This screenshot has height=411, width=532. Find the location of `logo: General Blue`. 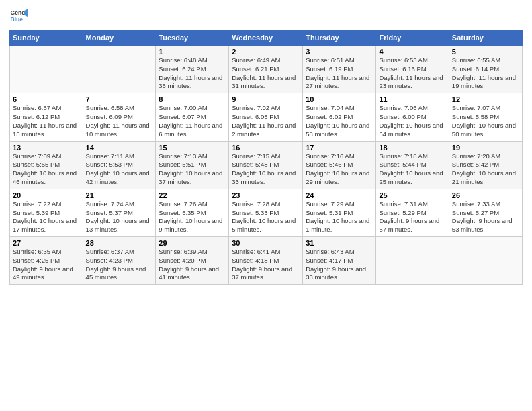

logo: General Blue is located at coordinates (19, 16).